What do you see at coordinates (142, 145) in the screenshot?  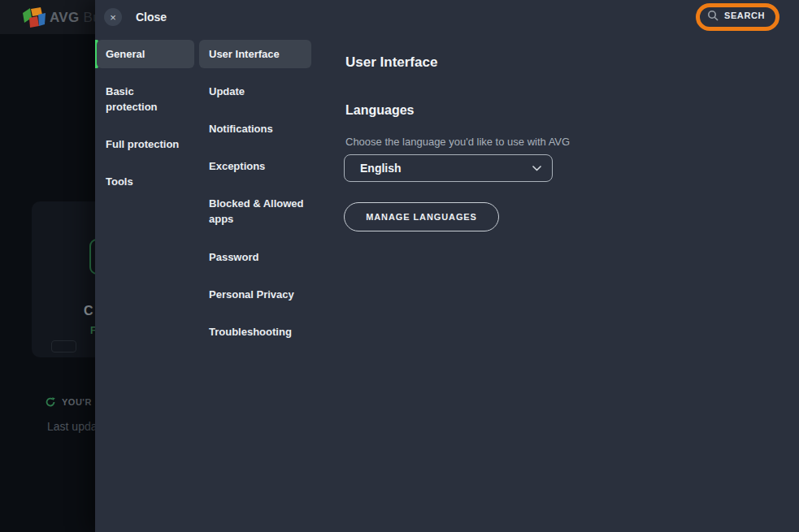 I see `sidebar-item-full-protection: Full protection` at bounding box center [142, 145].